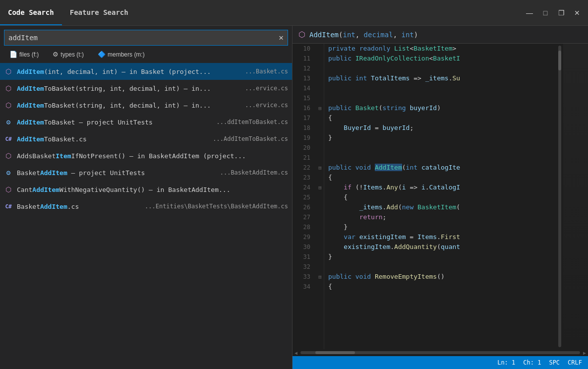 The height and width of the screenshot is (369, 588). Describe the element at coordinates (304, 88) in the screenshot. I see `line-number: 14` at that location.